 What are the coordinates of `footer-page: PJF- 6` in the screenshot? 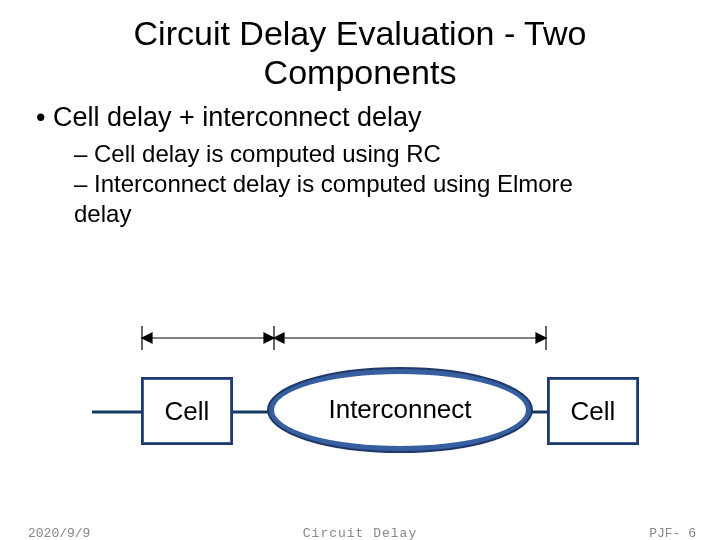 It's located at (672, 533).